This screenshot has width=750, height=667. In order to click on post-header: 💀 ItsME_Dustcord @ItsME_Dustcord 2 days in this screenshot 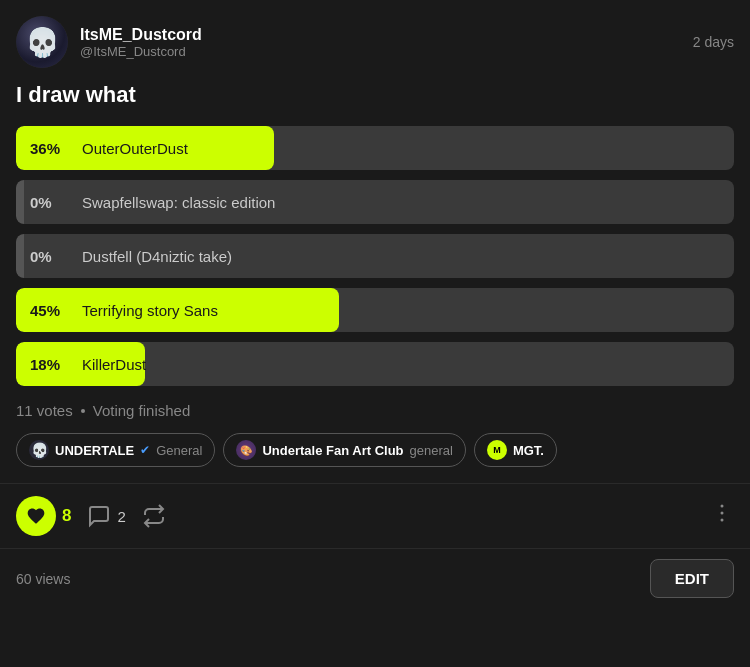, I will do `click(375, 42)`.